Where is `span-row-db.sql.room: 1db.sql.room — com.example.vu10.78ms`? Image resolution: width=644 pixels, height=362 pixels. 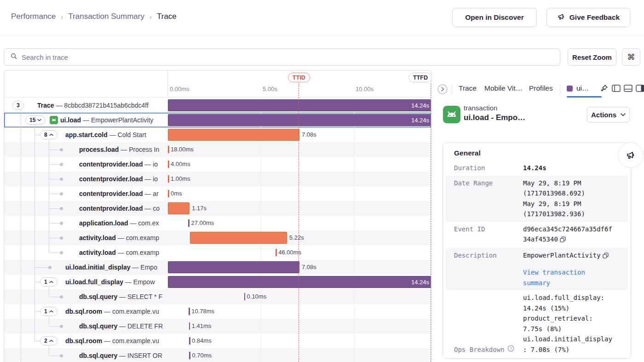
span-row-db.sql.room: 1db.sql.room — com.example.vu10.78ms is located at coordinates (218, 311).